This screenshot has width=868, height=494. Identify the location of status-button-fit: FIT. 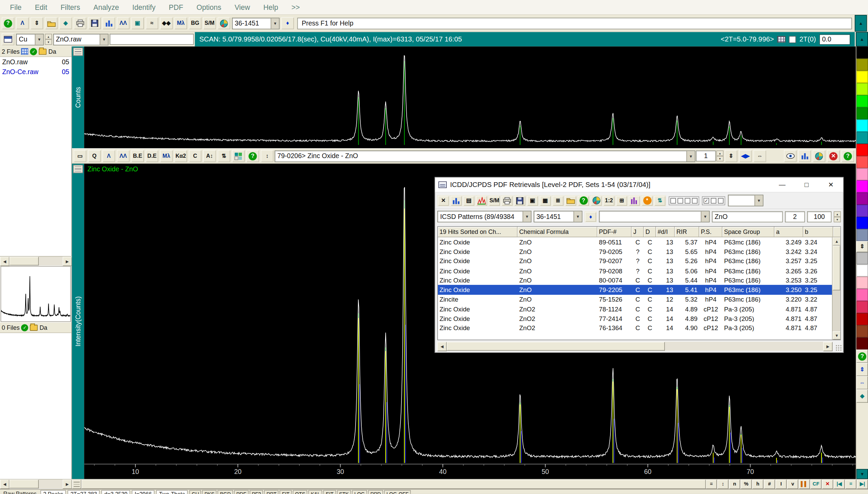
(286, 492).